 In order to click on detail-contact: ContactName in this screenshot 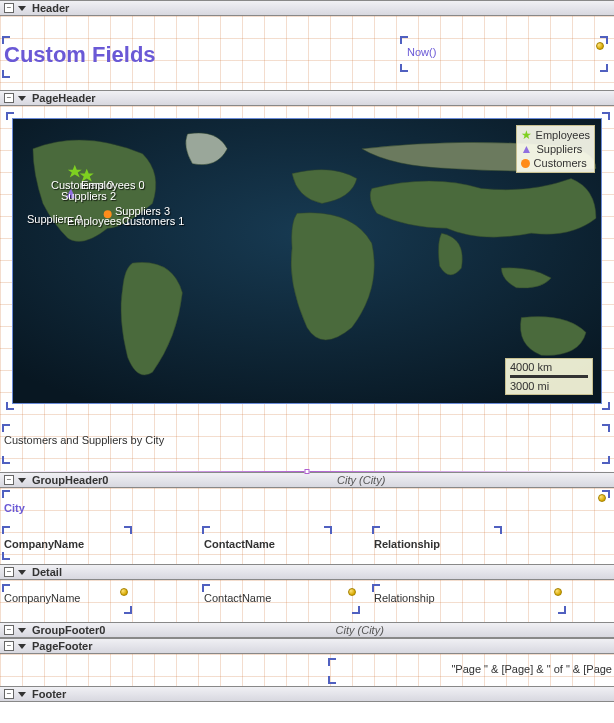, I will do `click(238, 598)`.